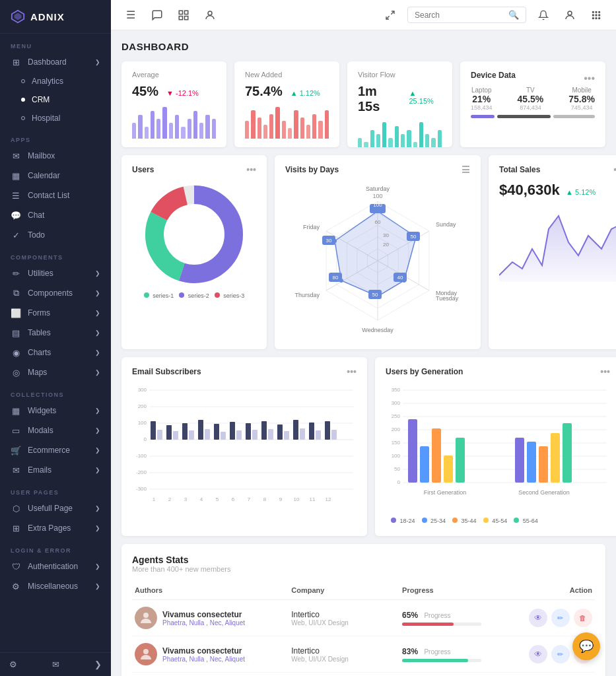 This screenshot has width=616, height=676. What do you see at coordinates (531, 99) in the screenshot?
I see `tv-value: 45.5%` at bounding box center [531, 99].